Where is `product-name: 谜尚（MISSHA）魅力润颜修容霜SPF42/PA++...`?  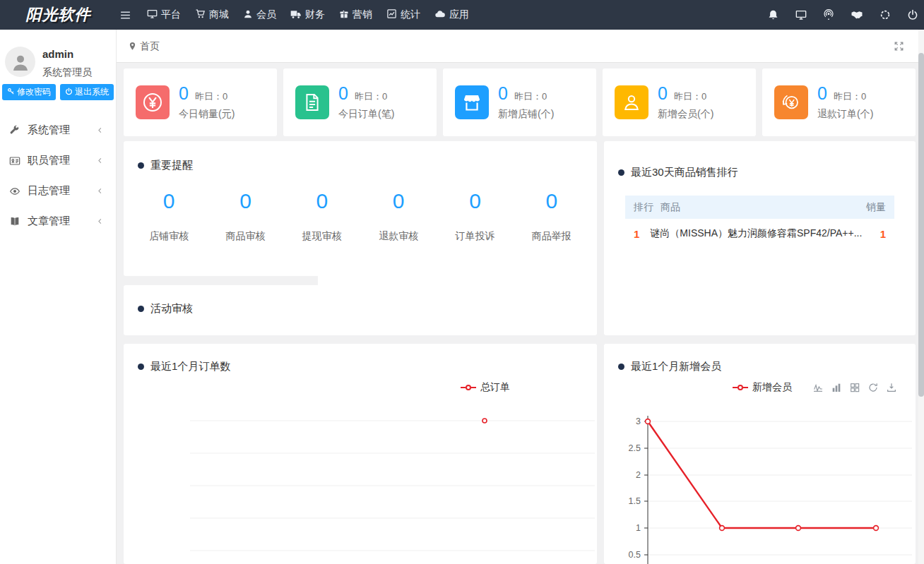
product-name: 谜尚（MISSHA）魅力润颜修容霜SPF42/PA++... is located at coordinates (762, 234).